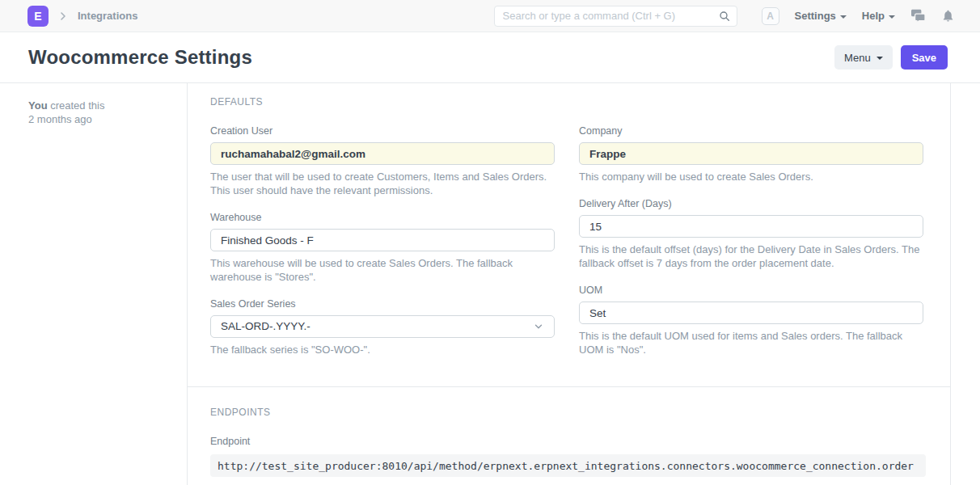 This screenshot has height=485, width=980. I want to click on created-by-line: You created this, so click(99, 105).